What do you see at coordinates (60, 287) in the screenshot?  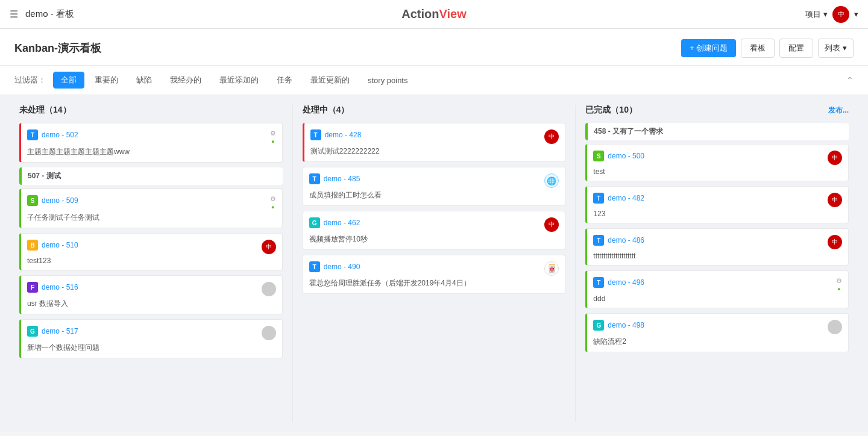 I see `card-link: demo - 516` at bounding box center [60, 287].